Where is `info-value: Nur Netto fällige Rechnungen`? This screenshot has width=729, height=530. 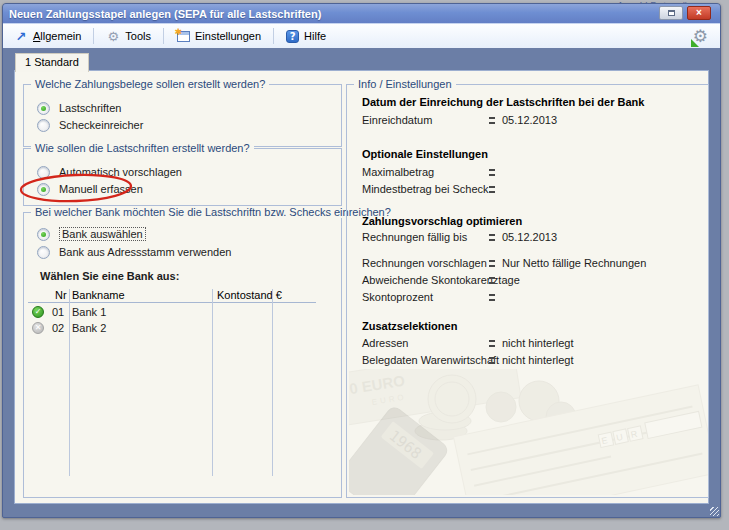 info-value: Nur Netto fällige Rechnungen is located at coordinates (574, 263).